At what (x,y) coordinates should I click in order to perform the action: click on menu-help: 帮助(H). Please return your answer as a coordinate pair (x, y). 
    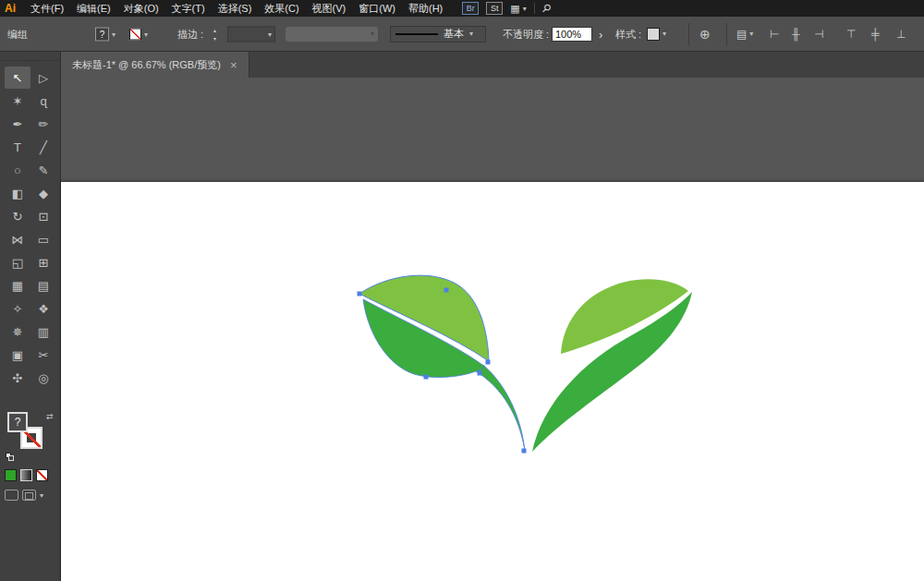
    Looking at the image, I should click on (425, 8).